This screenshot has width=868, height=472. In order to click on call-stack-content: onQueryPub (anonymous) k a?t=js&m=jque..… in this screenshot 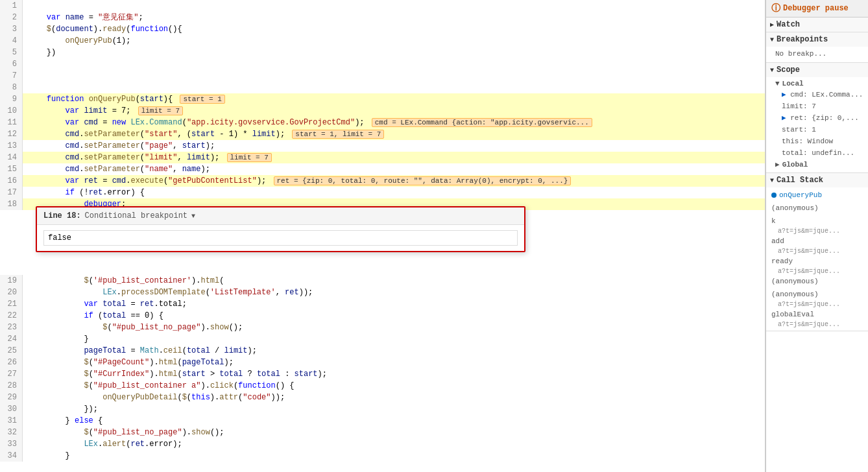, I will do `click(817, 259)`.